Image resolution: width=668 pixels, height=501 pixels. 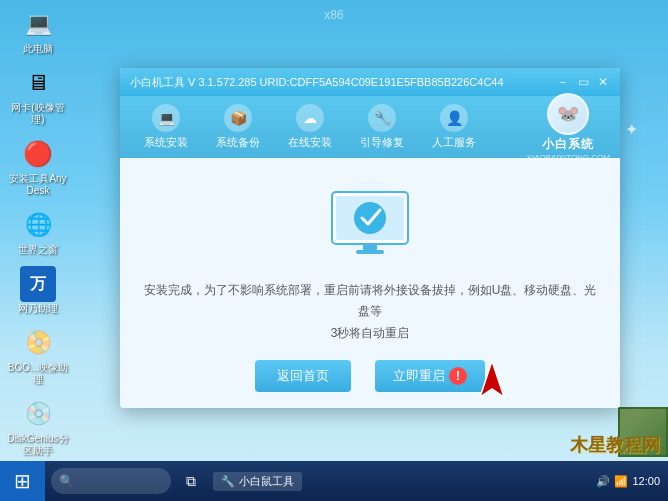 What do you see at coordinates (66, 481) in the screenshot?
I see `search-icon: 🔍` at bounding box center [66, 481].